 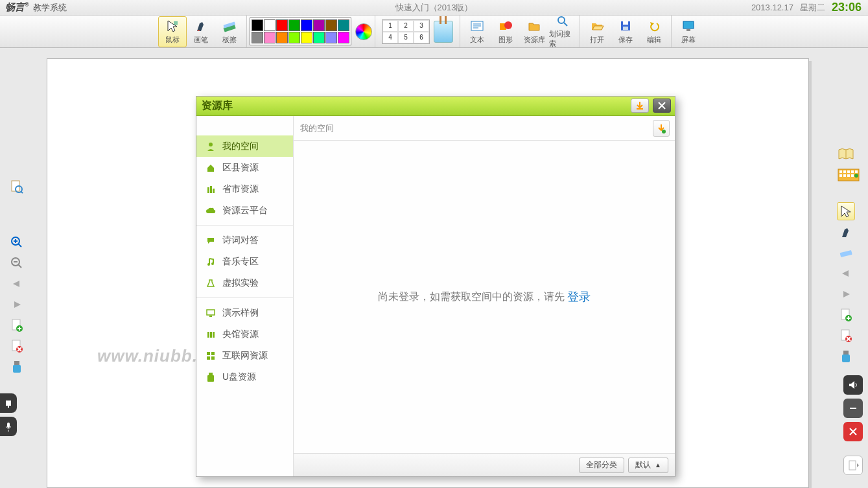 What do you see at coordinates (846, 356) in the screenshot?
I see `usb-button-r` at bounding box center [846, 356].